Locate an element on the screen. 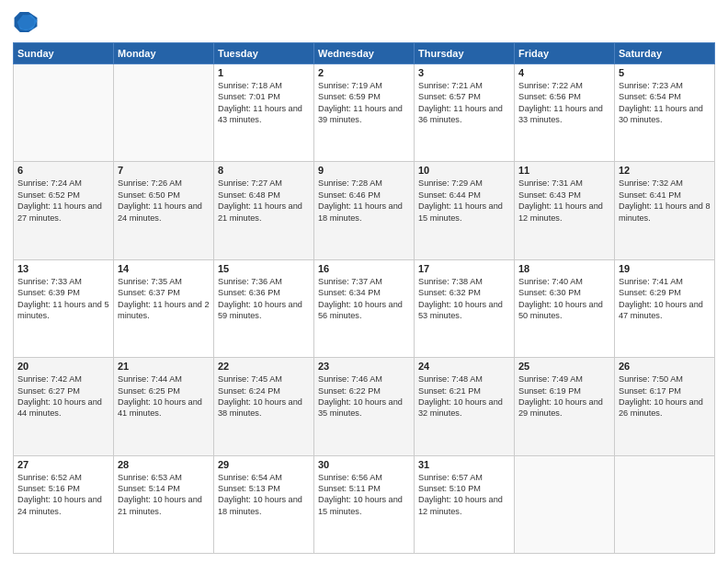 The height and width of the screenshot is (563, 728). day-content: Sunrise: 7:41 AMSunset: 6:29 PMDaylight:… is located at coordinates (665, 299).